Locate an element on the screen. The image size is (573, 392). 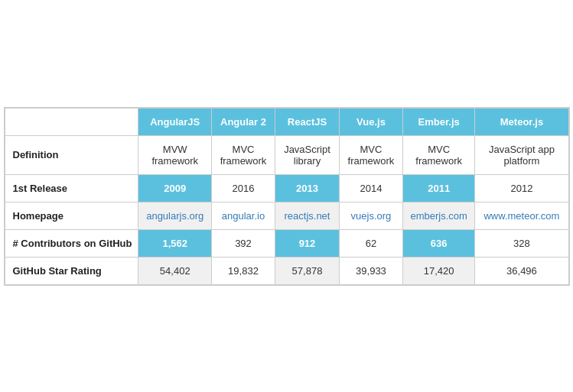
label-stars: GitHub Star Rating is located at coordinates (72, 271).